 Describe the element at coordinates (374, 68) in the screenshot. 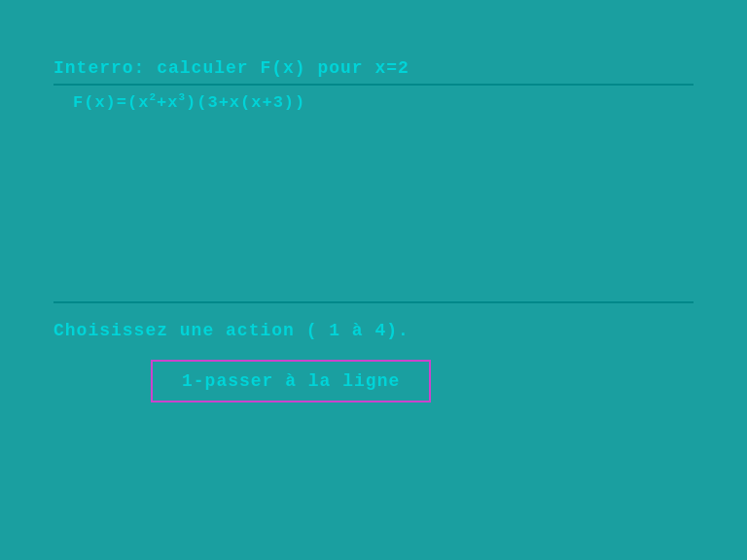

I see `title-line: Interro: calculer F(x) pour x=2` at that location.